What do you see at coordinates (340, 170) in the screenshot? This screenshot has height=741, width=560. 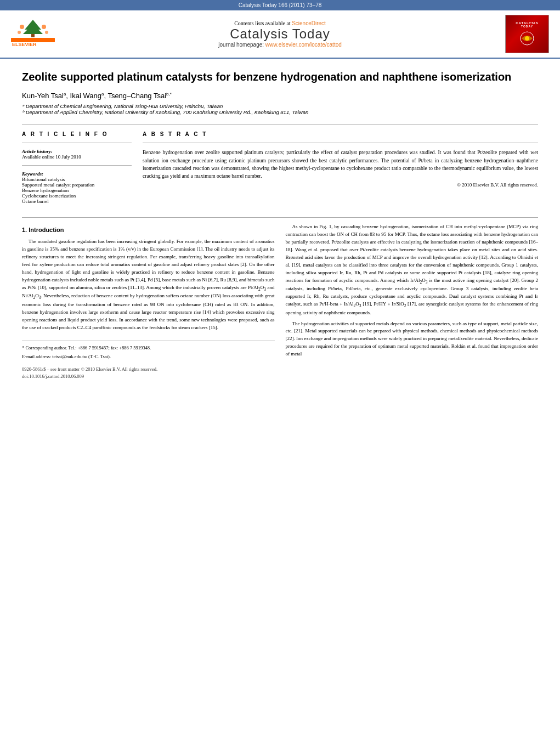 I see `abstract-column: A B S T R A C T Benzene hydrogenation ov…` at bounding box center [340, 170].